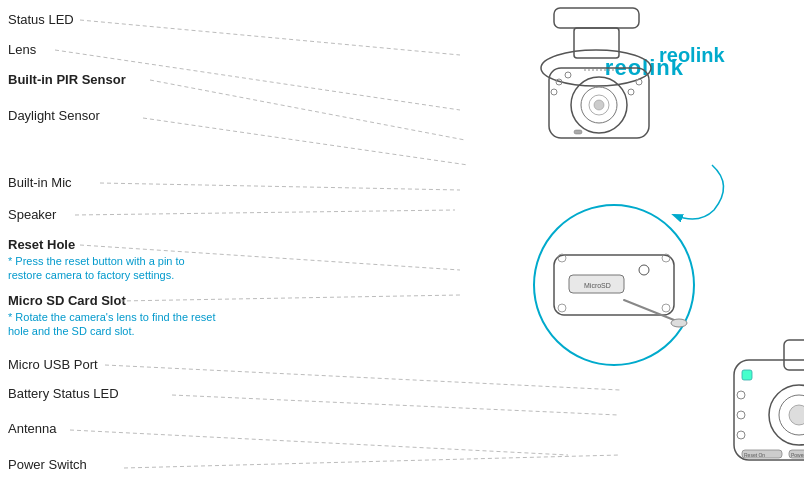 Image resolution: width=804 pixels, height=501 pixels. What do you see at coordinates (32, 428) in the screenshot?
I see `label-antenna: Antenna` at bounding box center [32, 428].